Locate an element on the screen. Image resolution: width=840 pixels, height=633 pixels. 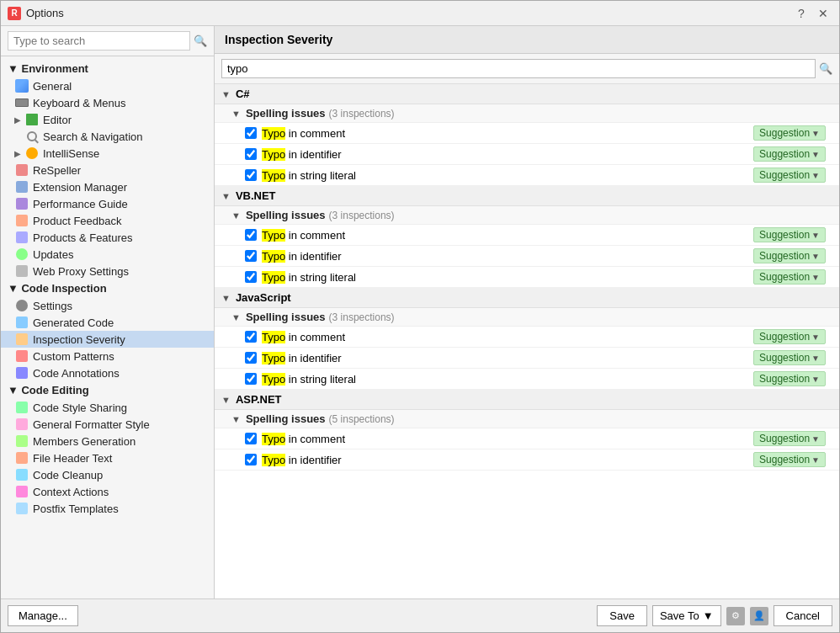
manage-button: Manage... is located at coordinates (43, 616).